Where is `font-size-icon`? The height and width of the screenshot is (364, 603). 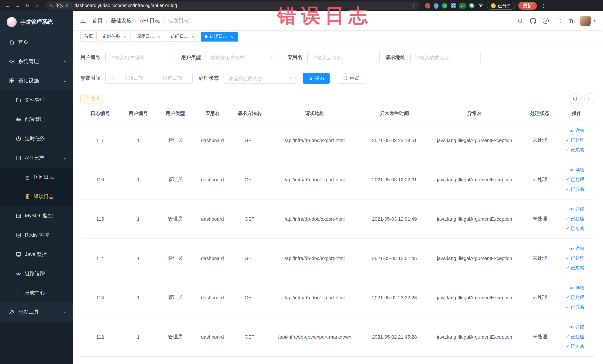
font-size-icon is located at coordinates (571, 21).